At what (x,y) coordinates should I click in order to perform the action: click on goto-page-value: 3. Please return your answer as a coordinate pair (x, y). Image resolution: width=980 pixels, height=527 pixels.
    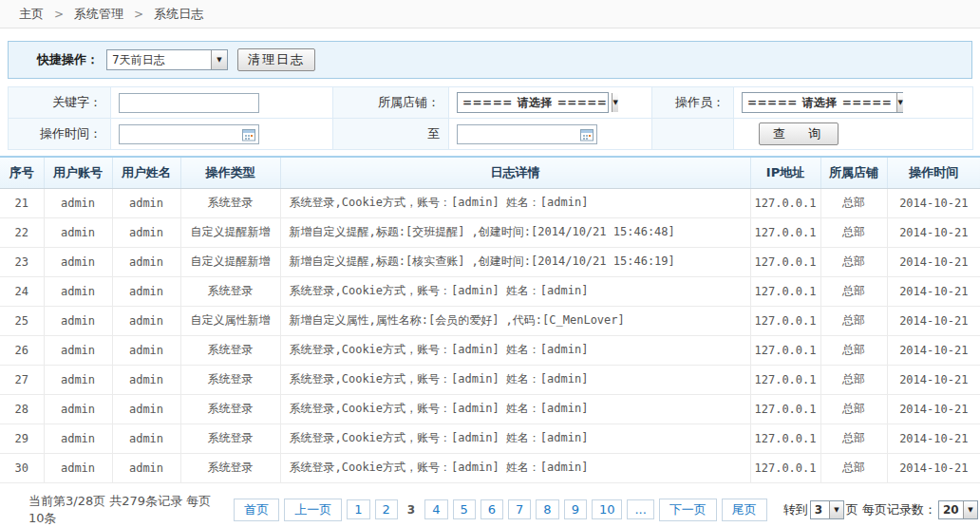
    Looking at the image, I should click on (820, 510).